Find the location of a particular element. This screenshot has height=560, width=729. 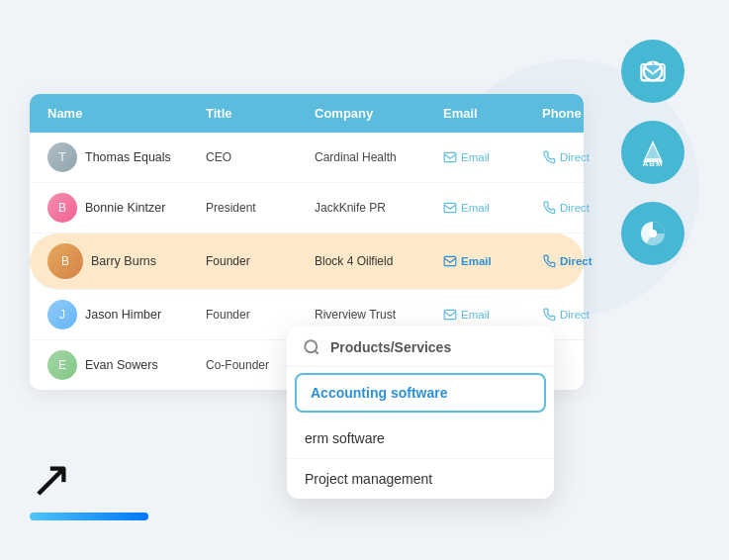

company-cell: Cardinal Health is located at coordinates (373, 157).